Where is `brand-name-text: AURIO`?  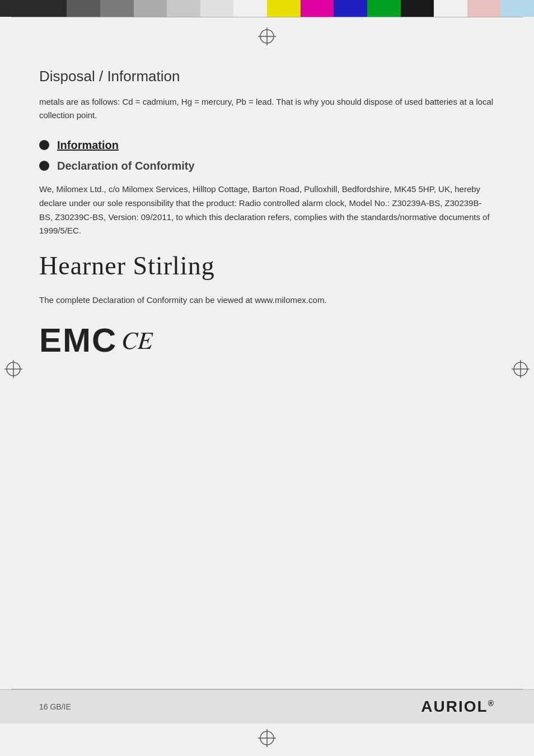
brand-name-text: AURIO is located at coordinates (449, 707).